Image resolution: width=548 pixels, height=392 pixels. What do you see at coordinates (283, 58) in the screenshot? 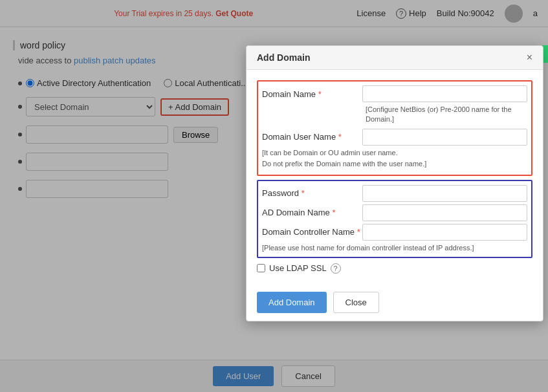
I see `modal-title: Add Domain` at bounding box center [283, 58].